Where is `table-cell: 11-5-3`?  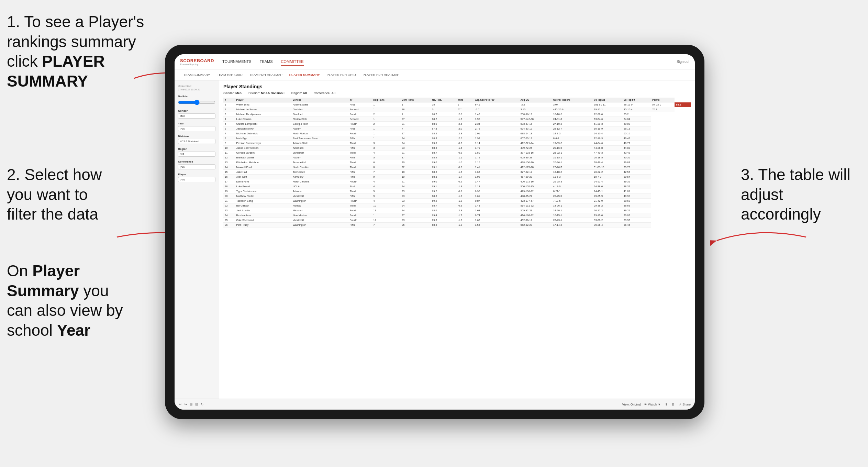 table-cell: 11-5-3 is located at coordinates (572, 177).